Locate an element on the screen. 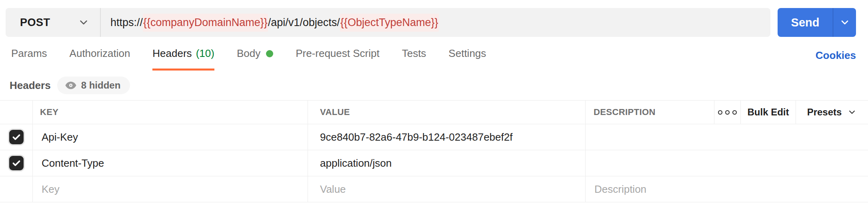 This screenshot has height=222, width=868. headers-section-header: Headers 8 hidden is located at coordinates (434, 85).